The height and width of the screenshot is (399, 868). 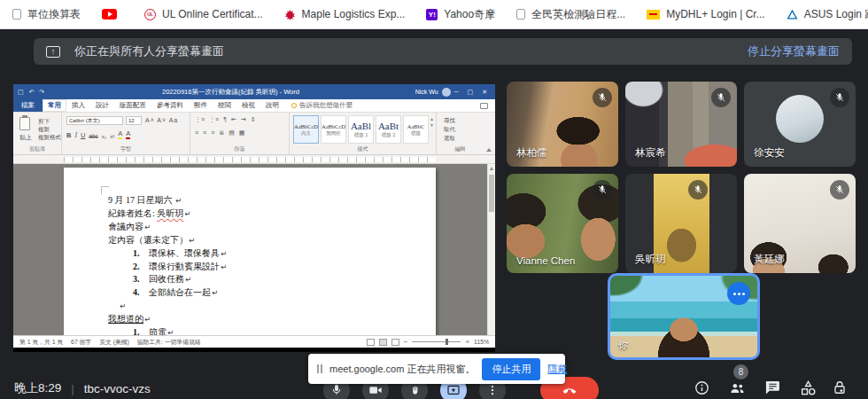 What do you see at coordinates (204, 14) in the screenshot?
I see `bookmark-ul-certificate: UL Online Certificat...` at bounding box center [204, 14].